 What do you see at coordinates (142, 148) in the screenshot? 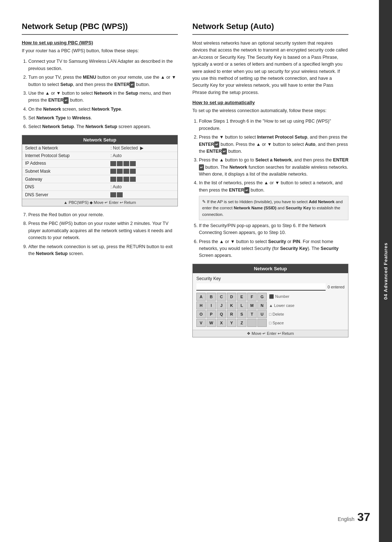
I see `cell-select-network-value: : Not Selected ▶` at bounding box center [142, 148].